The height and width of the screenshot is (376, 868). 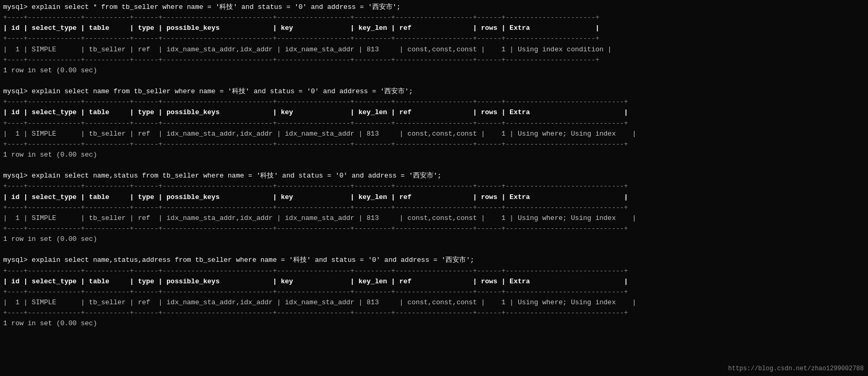 I want to click on prompt-3: mysql> explain select name,status from t…, so click(x=434, y=176).